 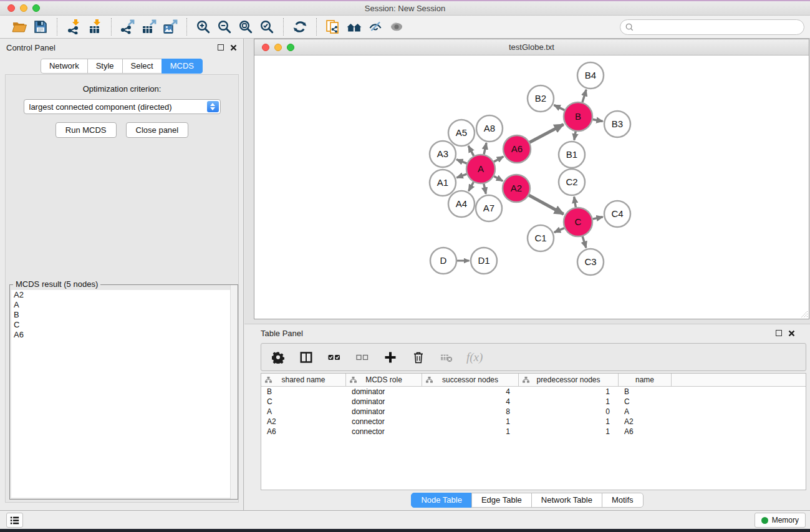 I want to click on tab-network: Network, so click(x=64, y=66).